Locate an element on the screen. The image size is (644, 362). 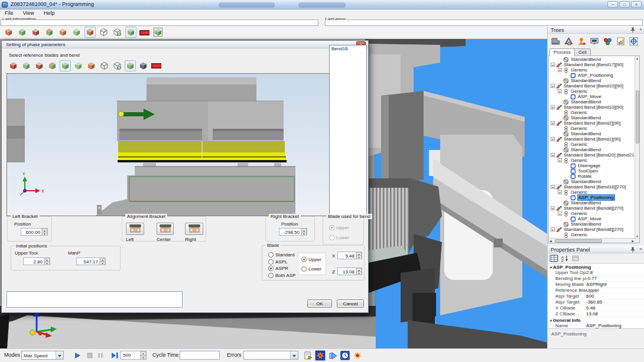
mode-select: Max Speed is located at coordinates (43, 356).